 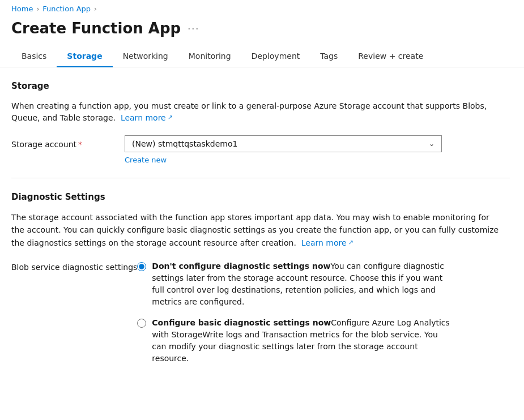 I want to click on storage-account-value: (New) stmqttqstaskdemo1, so click(x=185, y=144).